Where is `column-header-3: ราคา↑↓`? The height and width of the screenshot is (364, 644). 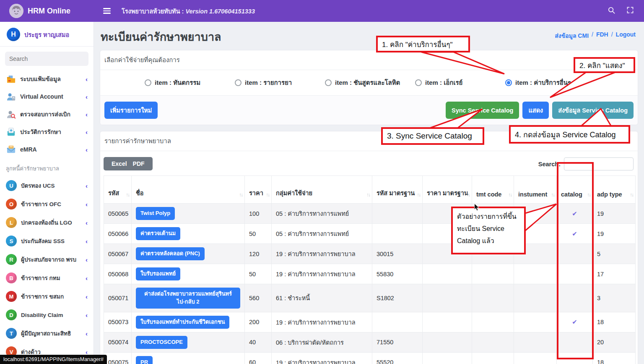
column-header-3: ราคา↑↓ is located at coordinates (258, 190).